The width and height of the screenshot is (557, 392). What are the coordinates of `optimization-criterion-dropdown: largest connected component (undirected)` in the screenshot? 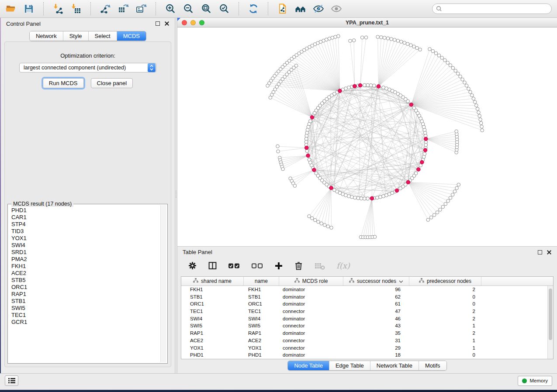 It's located at (88, 68).